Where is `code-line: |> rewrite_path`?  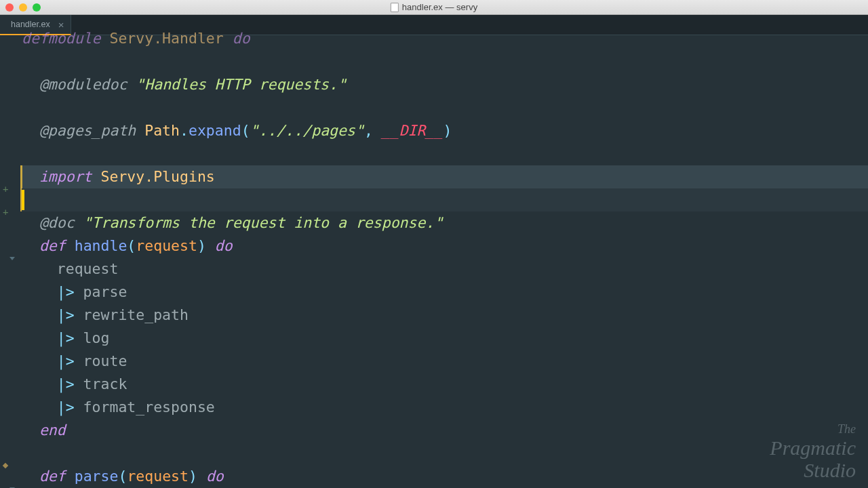
code-line: |> rewrite_path is located at coordinates (445, 315).